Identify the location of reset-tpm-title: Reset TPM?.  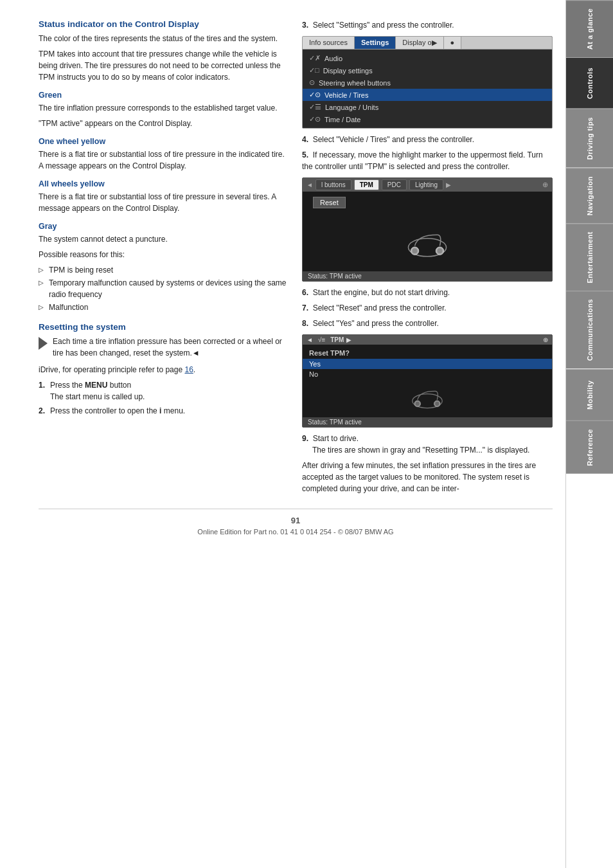
(427, 353).